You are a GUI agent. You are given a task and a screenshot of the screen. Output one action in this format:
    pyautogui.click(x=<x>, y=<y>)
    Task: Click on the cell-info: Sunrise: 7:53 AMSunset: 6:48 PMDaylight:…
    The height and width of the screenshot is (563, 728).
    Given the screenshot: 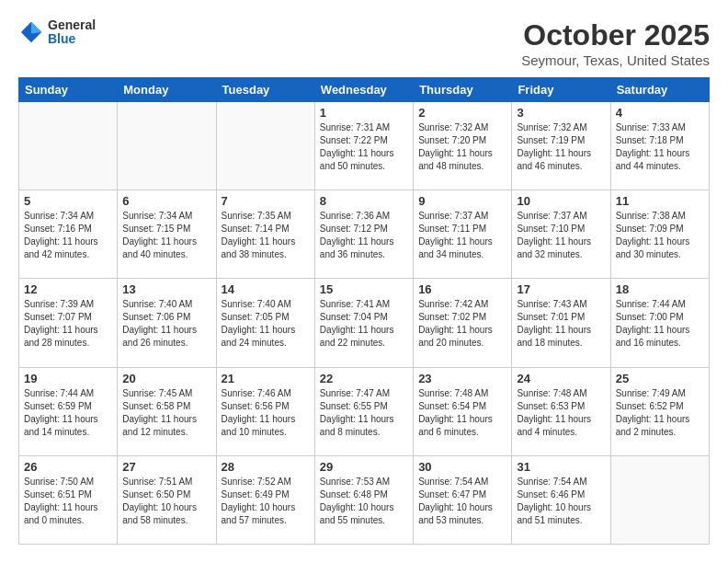 What is the action you would take?
    pyautogui.click(x=357, y=500)
    